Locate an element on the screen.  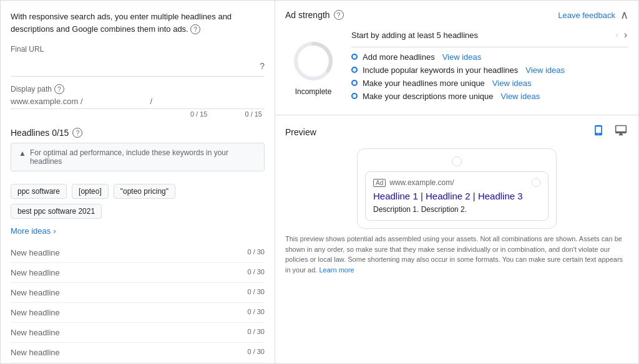
display-path-label: Display path ? is located at coordinates (137, 89).